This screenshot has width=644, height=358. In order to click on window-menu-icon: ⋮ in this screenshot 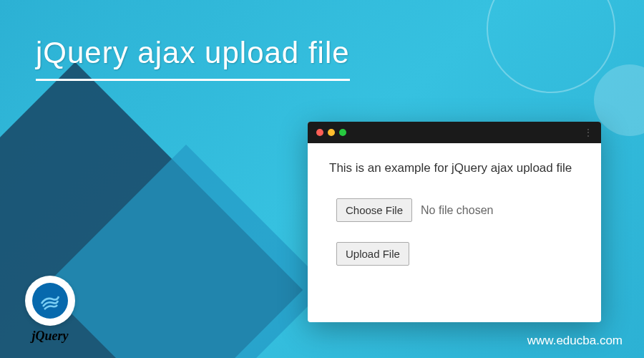, I will do `click(588, 132)`.